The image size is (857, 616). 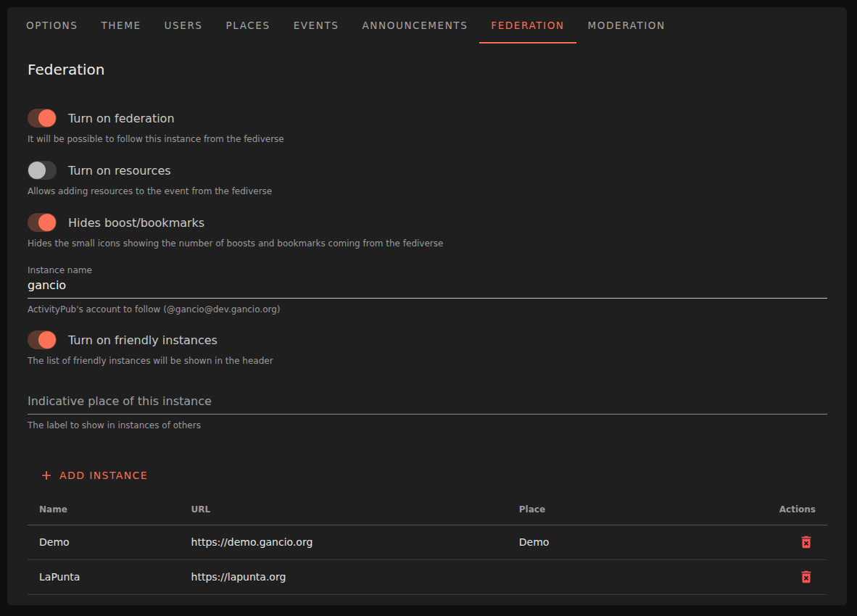 I want to click on tab-users: USERS, so click(x=184, y=25).